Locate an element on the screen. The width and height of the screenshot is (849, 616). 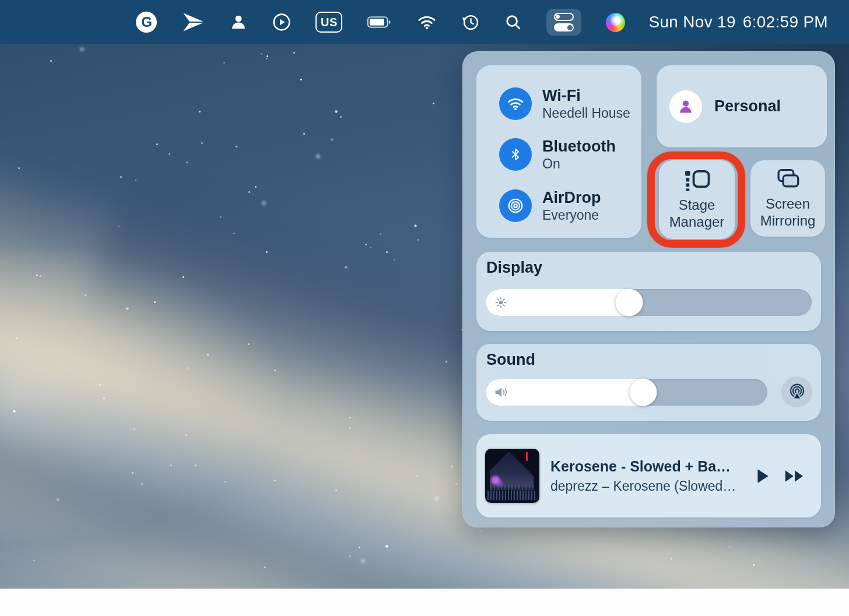
menu-bar-clock: Sun Nov 19 6:02:59 PM is located at coordinates (738, 22).